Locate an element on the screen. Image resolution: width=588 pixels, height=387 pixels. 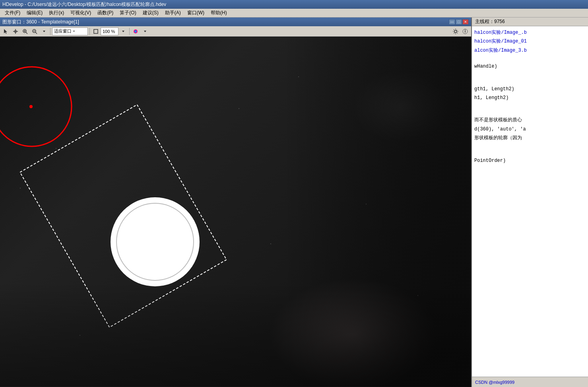
code-text-6: h1, Length2) is located at coordinates (491, 98).